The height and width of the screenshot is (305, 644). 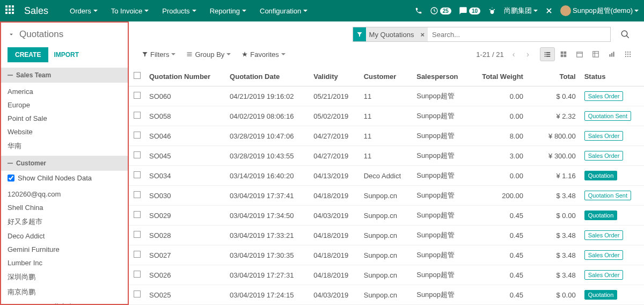 I want to click on table-row: SO04503/28/2019 10:43:5504/27/201911Sunp…, so click(x=386, y=156).